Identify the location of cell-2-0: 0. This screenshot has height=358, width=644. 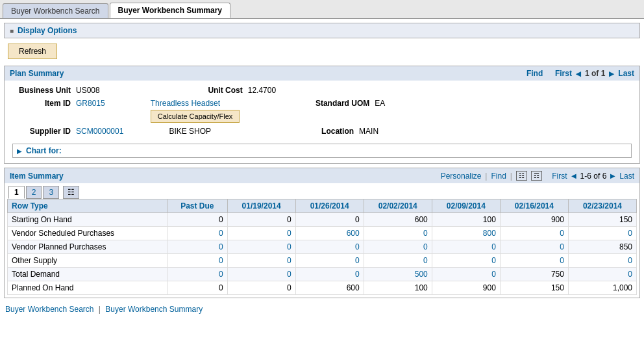
(197, 247).